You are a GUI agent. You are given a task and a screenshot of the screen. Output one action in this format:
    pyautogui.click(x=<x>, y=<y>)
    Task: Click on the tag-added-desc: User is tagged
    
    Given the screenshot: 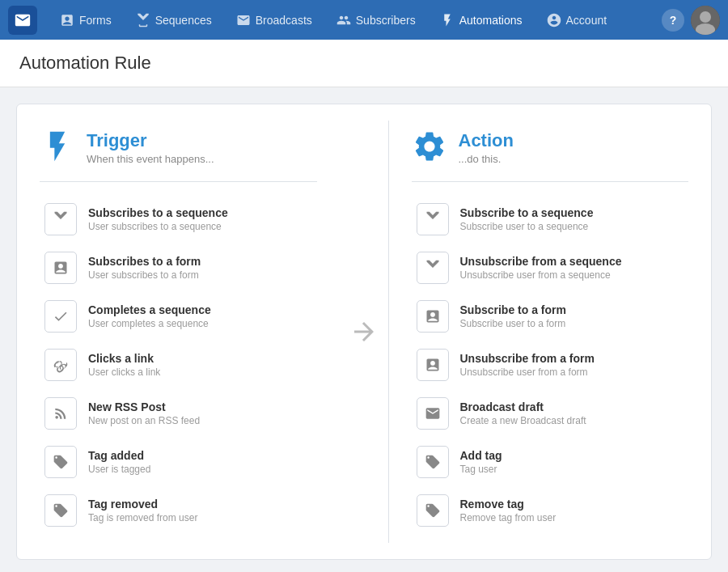 What is the action you would take?
    pyautogui.click(x=120, y=469)
    